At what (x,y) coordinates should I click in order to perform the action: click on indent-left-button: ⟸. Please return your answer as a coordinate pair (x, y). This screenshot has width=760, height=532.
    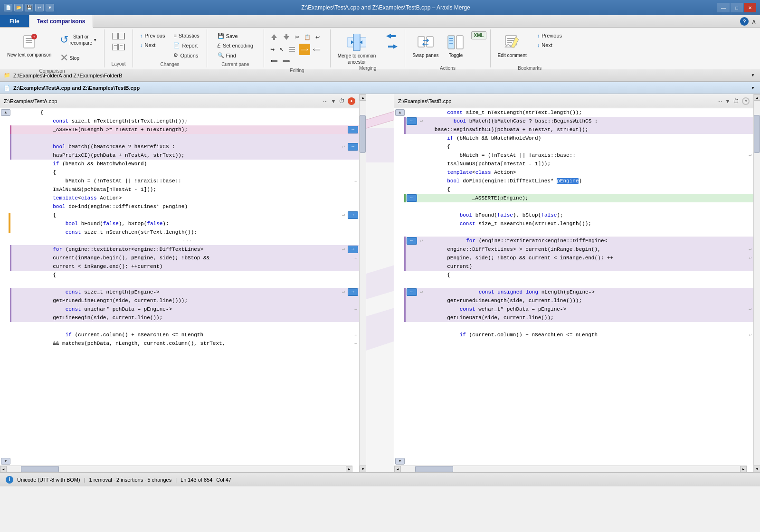
    Looking at the image, I should click on (274, 61).